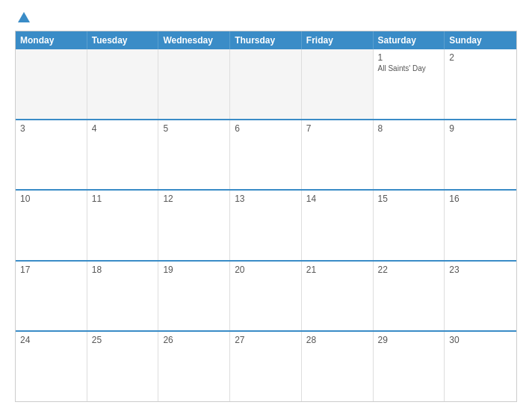  Describe the element at coordinates (480, 129) in the screenshot. I see `day-number: 9` at that location.